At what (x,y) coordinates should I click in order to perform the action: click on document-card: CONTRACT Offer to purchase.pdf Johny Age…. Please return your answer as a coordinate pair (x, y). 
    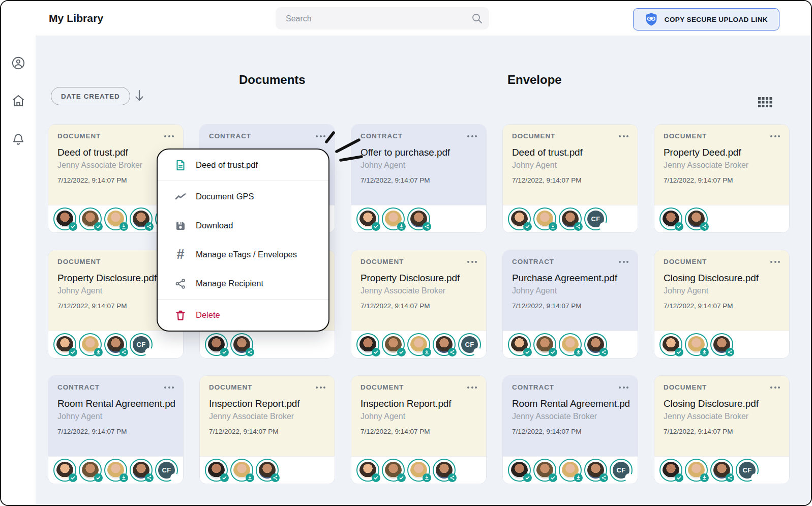
    Looking at the image, I should click on (419, 178).